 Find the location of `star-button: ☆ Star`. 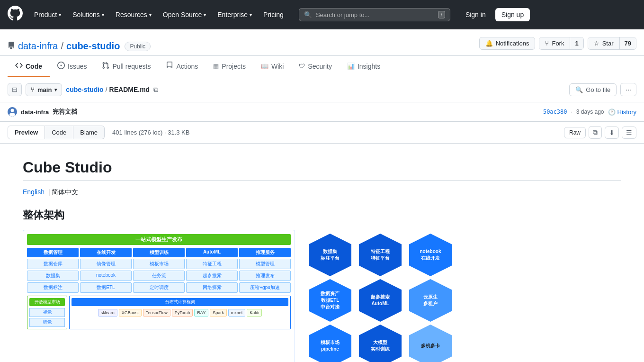

star-button: ☆ Star is located at coordinates (604, 44).